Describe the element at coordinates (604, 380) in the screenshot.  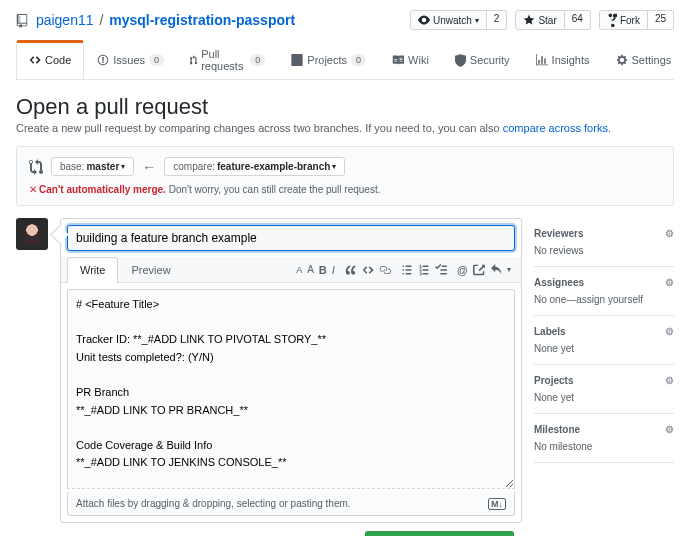
I see `projects-header: Projects⚙` at that location.